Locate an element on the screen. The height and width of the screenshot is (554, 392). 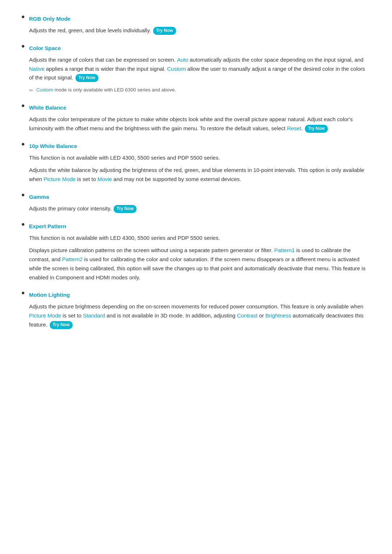
inline-link: Contrast is located at coordinates (248, 316).